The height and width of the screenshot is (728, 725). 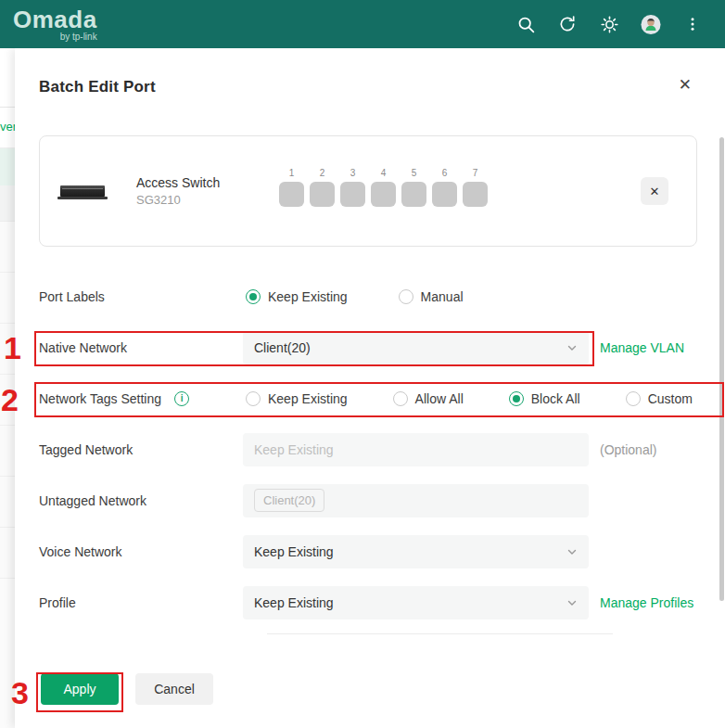 What do you see at coordinates (721, 369) in the screenshot?
I see `scrollbar-thumb` at bounding box center [721, 369].